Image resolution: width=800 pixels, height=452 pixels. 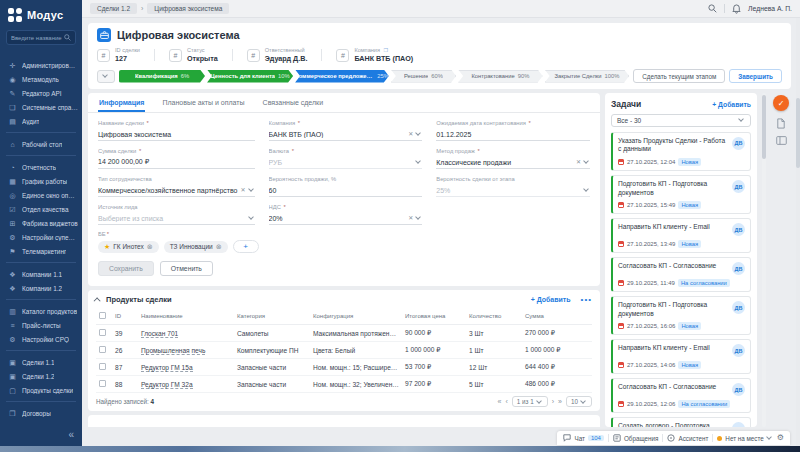 What do you see at coordinates (41, 195) in the screenshot?
I see `sidebar-item: ◎Единое окно оператора` at bounding box center [41, 195].